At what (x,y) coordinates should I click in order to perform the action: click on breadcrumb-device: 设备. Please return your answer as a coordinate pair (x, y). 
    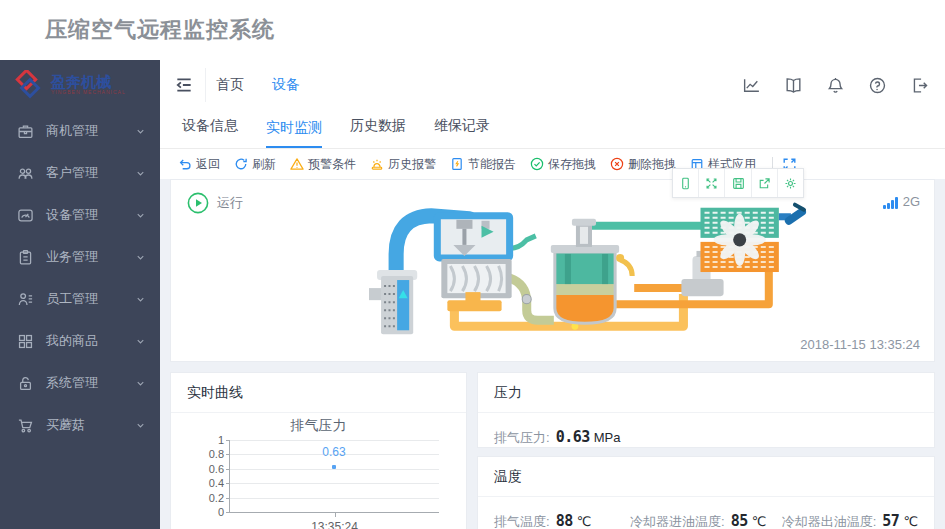
    Looking at the image, I should click on (286, 85).